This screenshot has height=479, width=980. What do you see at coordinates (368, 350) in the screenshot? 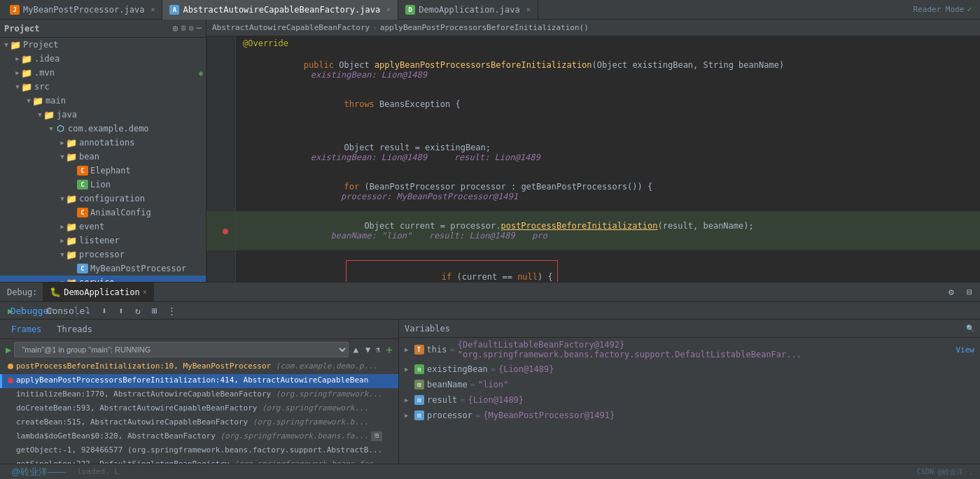
I see `thread-down-button: ▼` at bounding box center [368, 350].